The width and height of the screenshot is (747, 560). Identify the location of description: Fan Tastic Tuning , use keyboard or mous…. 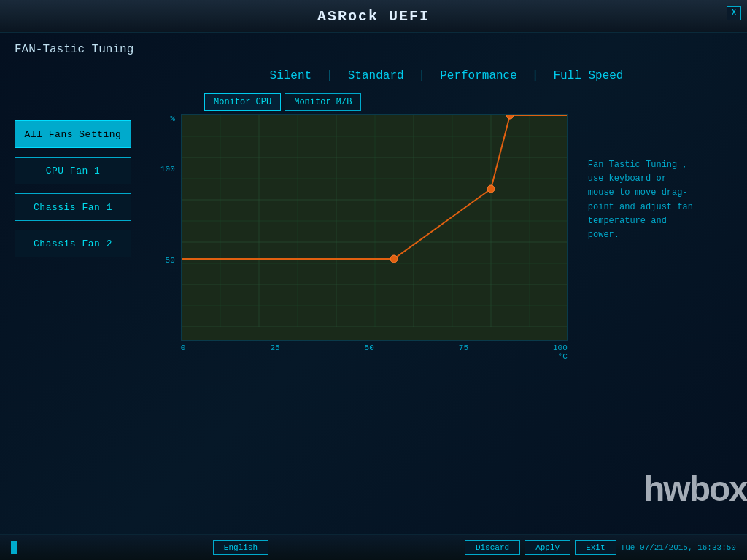
(639, 178).